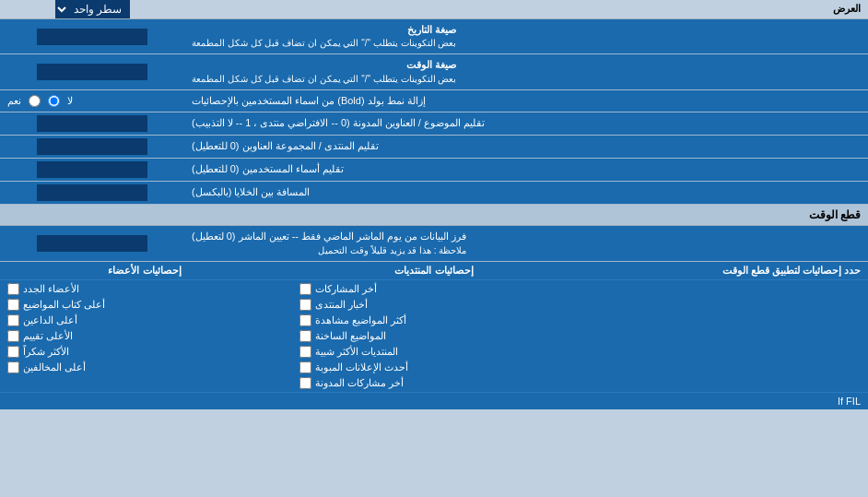 The image size is (868, 497). I want to click on chk-col1-item-3: المواضيع الساخنة, so click(439, 336).